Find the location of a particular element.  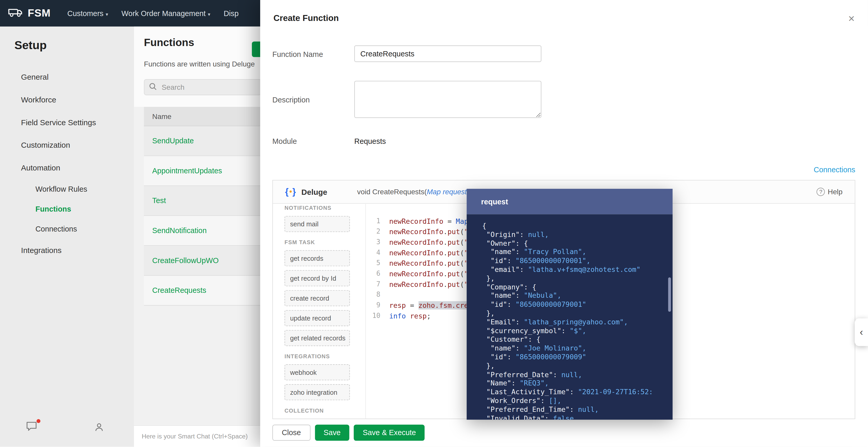

description-label: Description is located at coordinates (291, 100).